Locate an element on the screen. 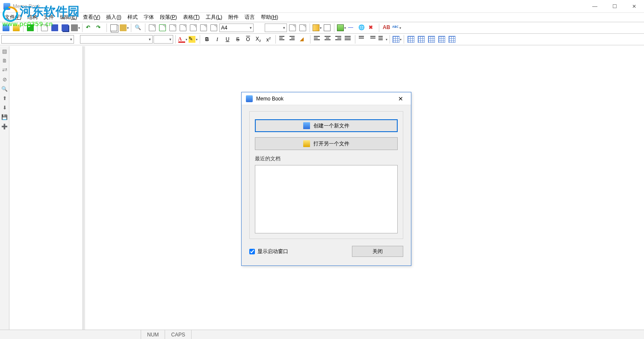  underline-icon: U is located at coordinates (227, 39).